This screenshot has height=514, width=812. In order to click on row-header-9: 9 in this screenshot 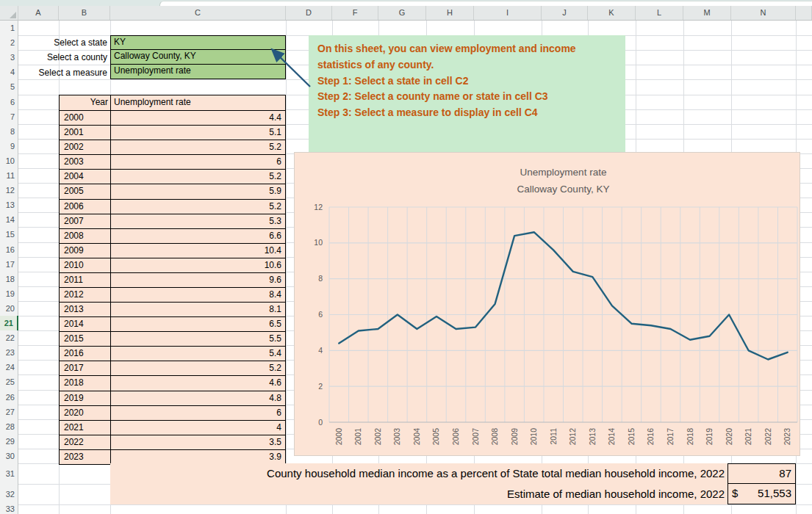, I will do `click(9, 146)`.